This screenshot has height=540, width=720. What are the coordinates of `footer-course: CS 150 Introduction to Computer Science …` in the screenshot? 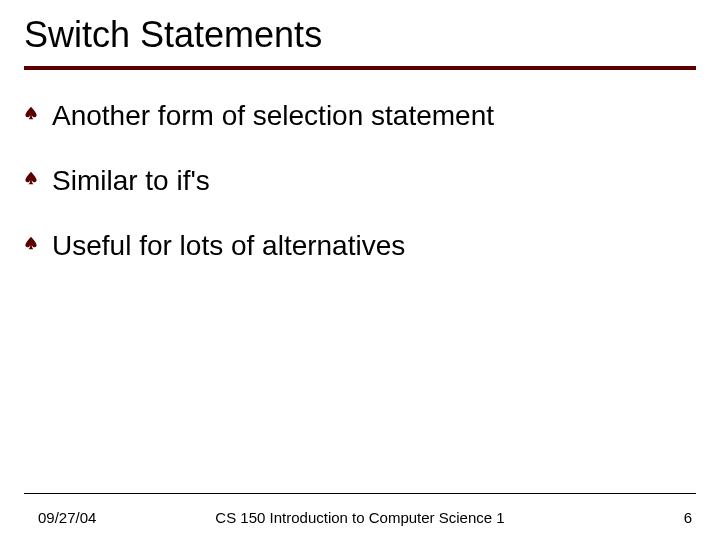 It's located at (360, 518).